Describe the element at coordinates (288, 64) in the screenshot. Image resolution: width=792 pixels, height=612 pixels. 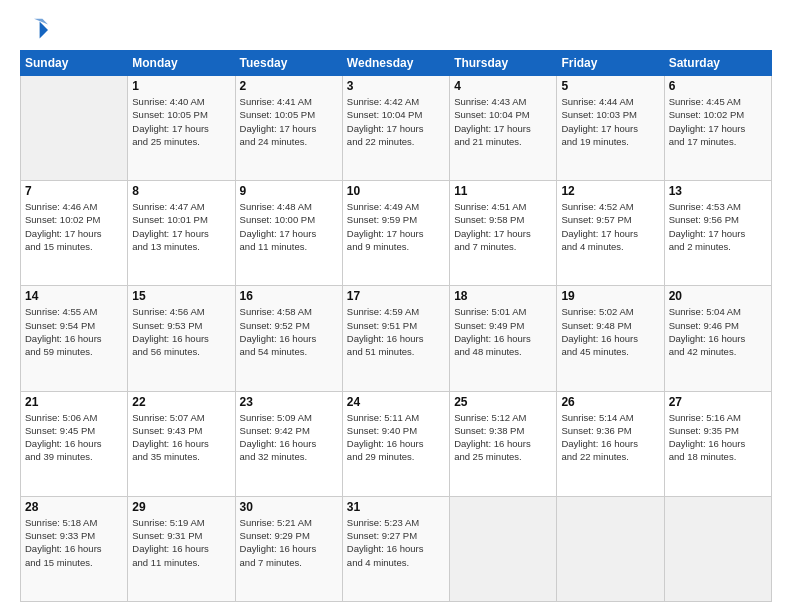
I see `header-cell-tuesday: Tuesday` at that location.